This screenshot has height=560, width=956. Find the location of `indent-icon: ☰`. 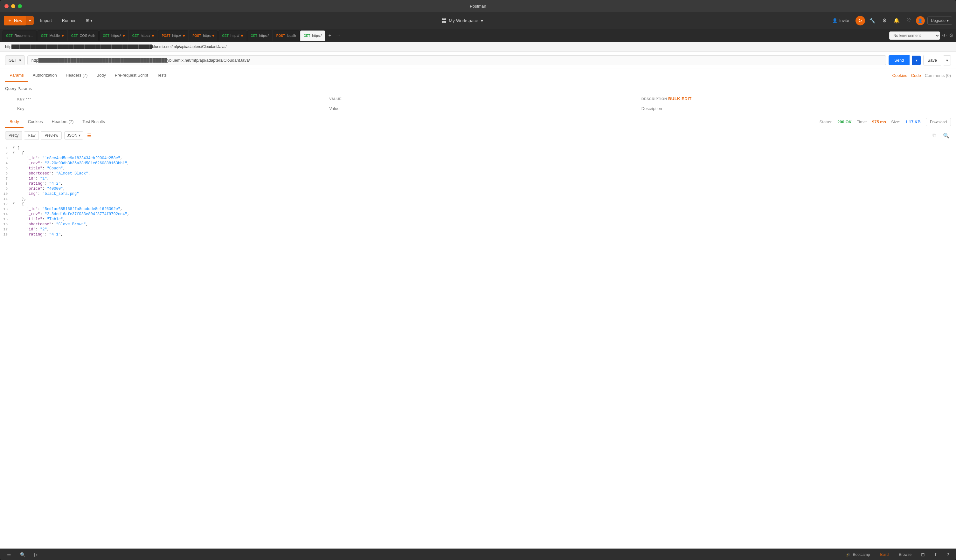

indent-icon: ☰ is located at coordinates (90, 135).